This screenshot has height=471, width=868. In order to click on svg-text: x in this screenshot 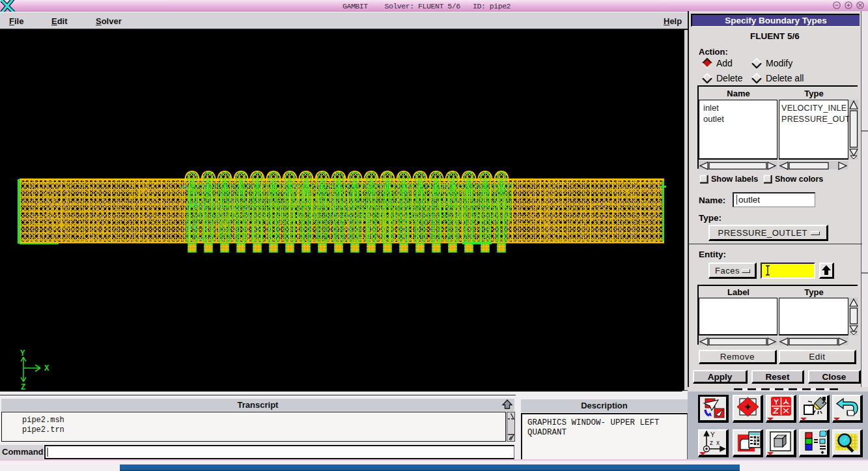, I will do `click(718, 443)`.